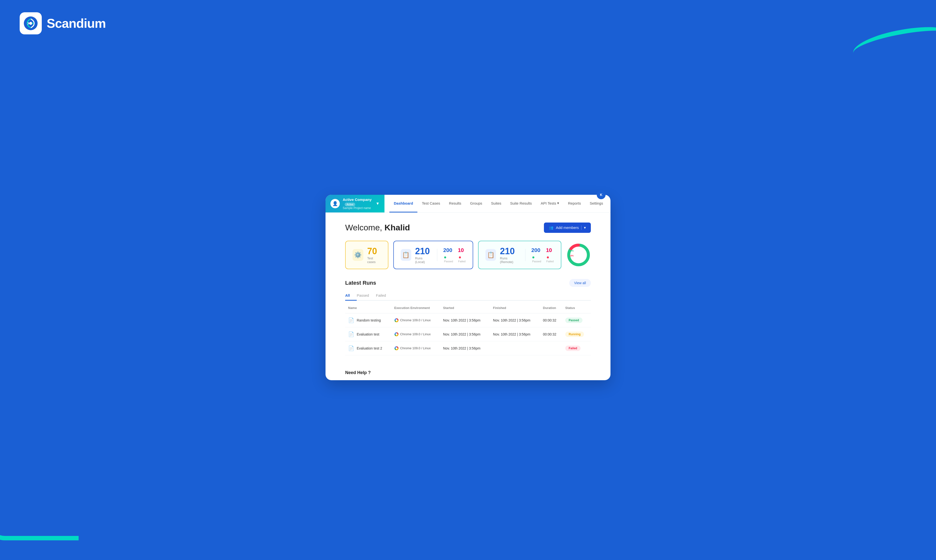  Describe the element at coordinates (465, 308) in the screenshot. I see `col-started: Started` at that location.